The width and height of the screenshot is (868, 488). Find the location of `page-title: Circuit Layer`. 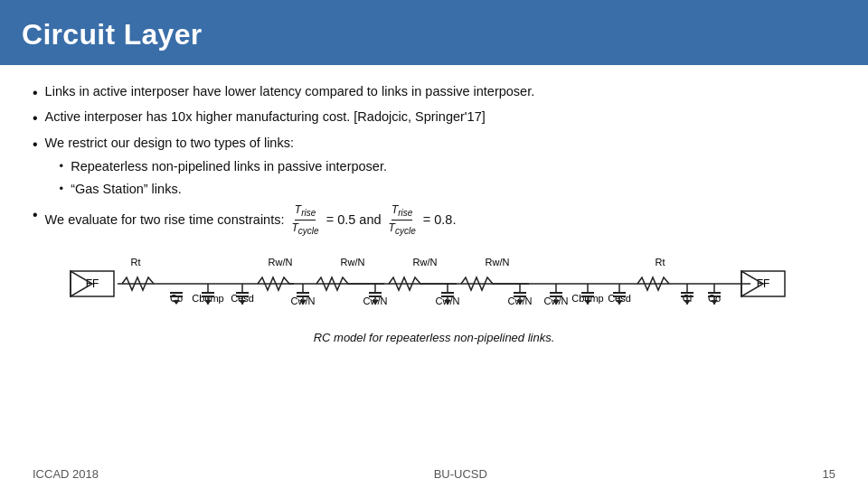

page-title: Circuit Layer is located at coordinates (112, 34).